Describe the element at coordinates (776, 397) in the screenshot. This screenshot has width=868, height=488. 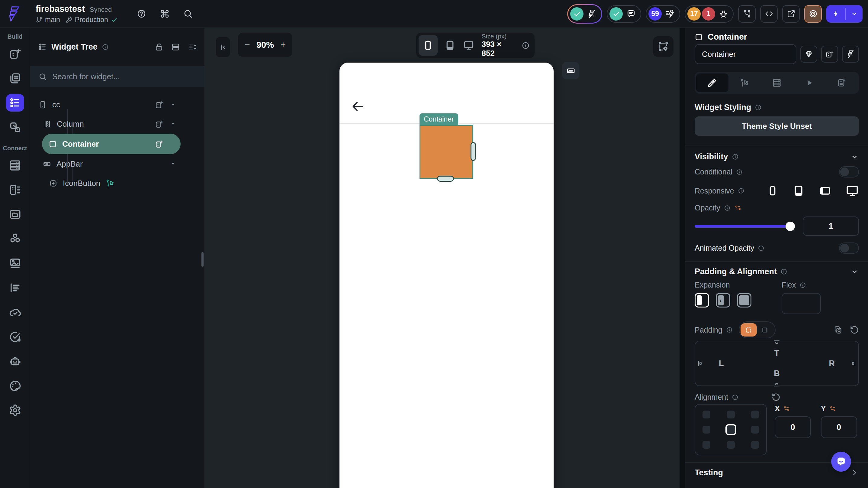
I see `alignment-reset-icon` at that location.